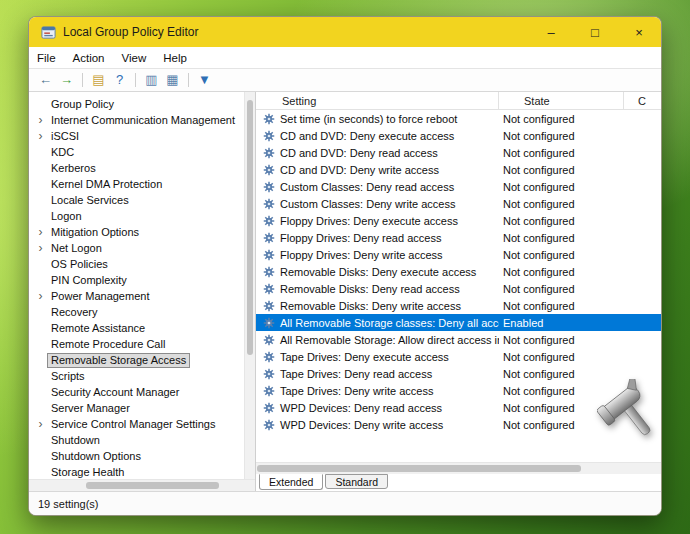  What do you see at coordinates (142, 376) in the screenshot?
I see `tree-item: Scripts` at bounding box center [142, 376].